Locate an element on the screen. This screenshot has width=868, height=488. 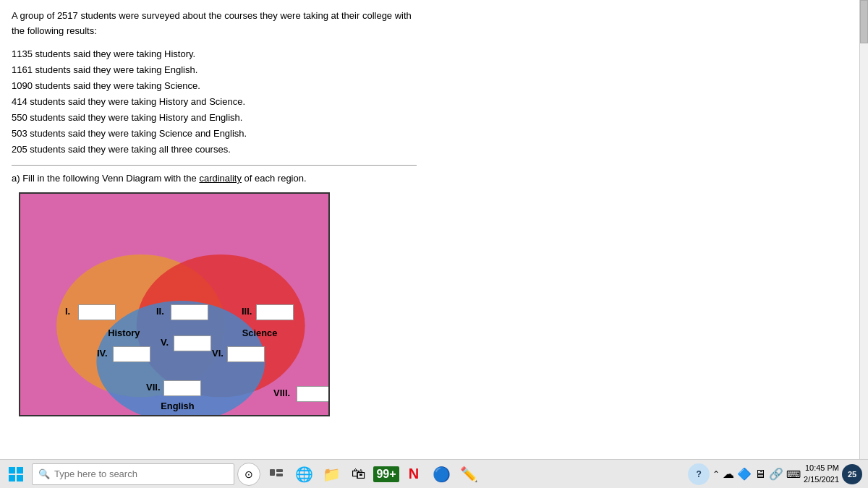
windows-icon is located at coordinates (16, 474).